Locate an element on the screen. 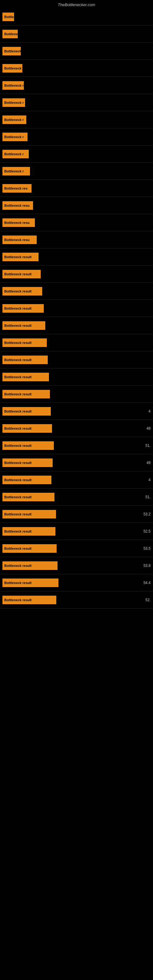 The height and width of the screenshot is (980, 153). table-row: Bottleneck res is located at coordinates (76, 189).